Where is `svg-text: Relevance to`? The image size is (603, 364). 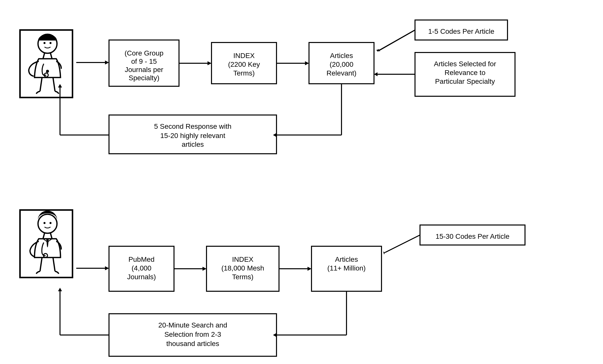 svg-text: Relevance to is located at coordinates (465, 72).